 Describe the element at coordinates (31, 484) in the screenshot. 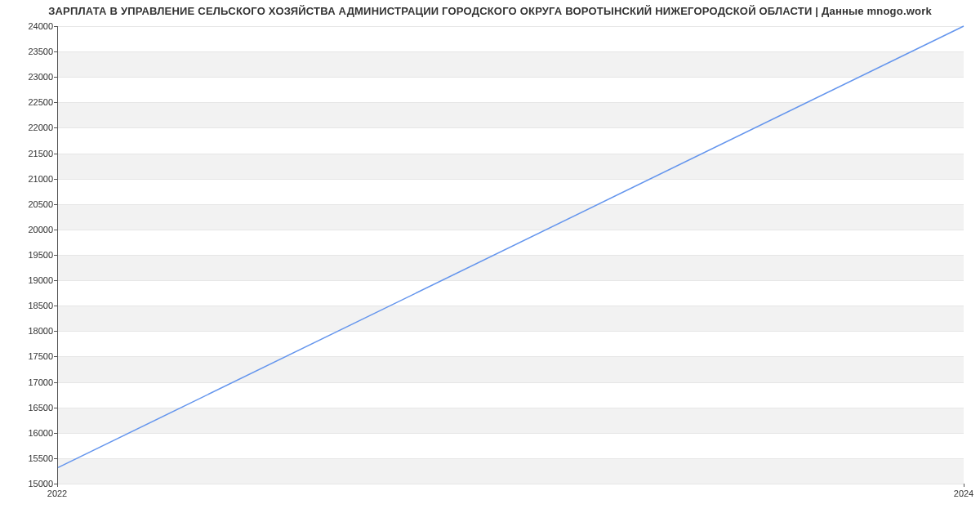

I see `y-tick-label: 15000` at that location.